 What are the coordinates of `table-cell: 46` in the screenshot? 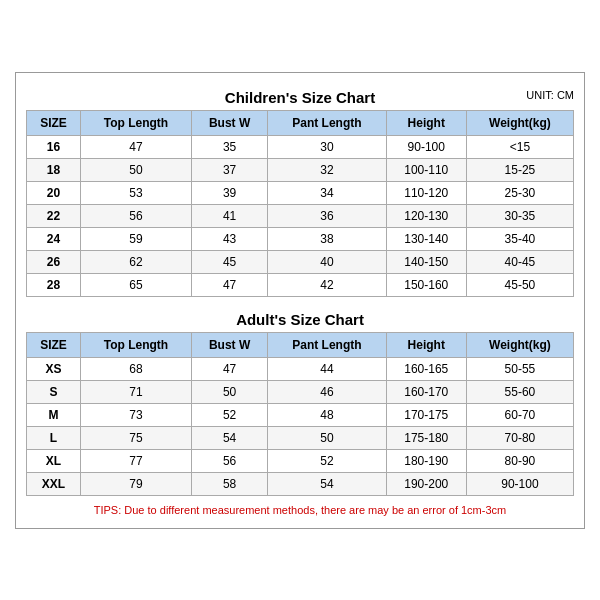 It's located at (327, 392).